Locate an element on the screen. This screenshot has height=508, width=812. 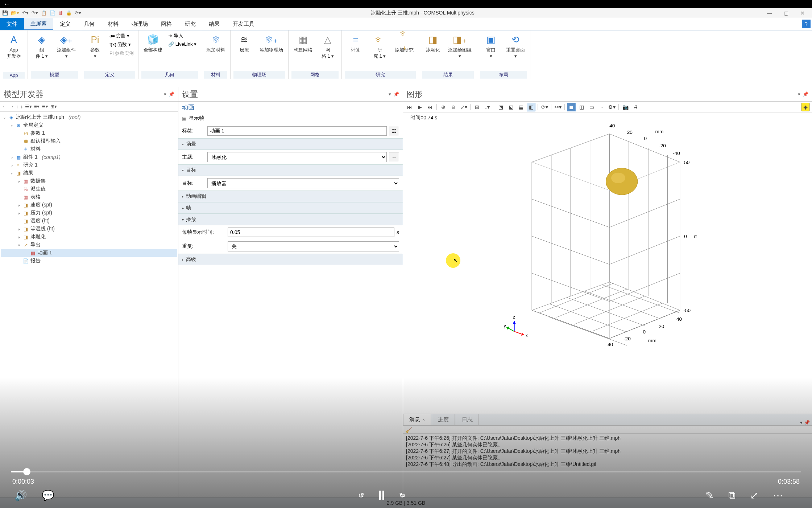
expand-icon: ≡▾ is located at coordinates (37, 107).